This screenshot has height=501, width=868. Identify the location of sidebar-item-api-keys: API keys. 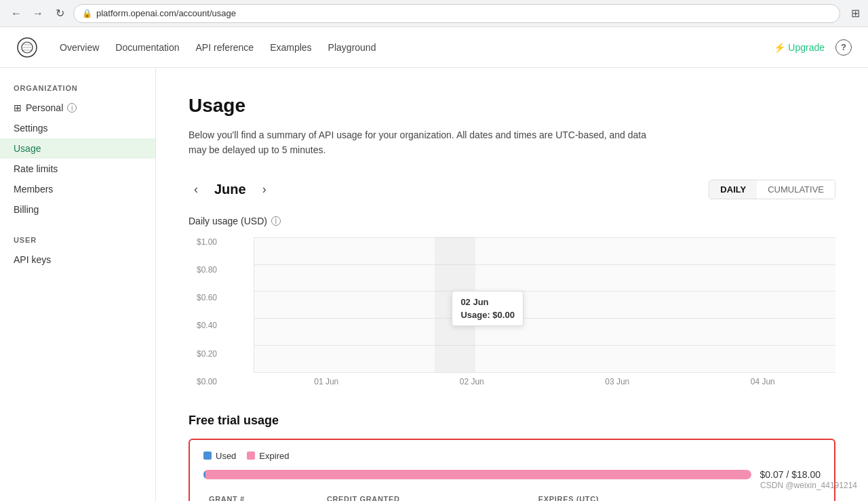
(77, 260).